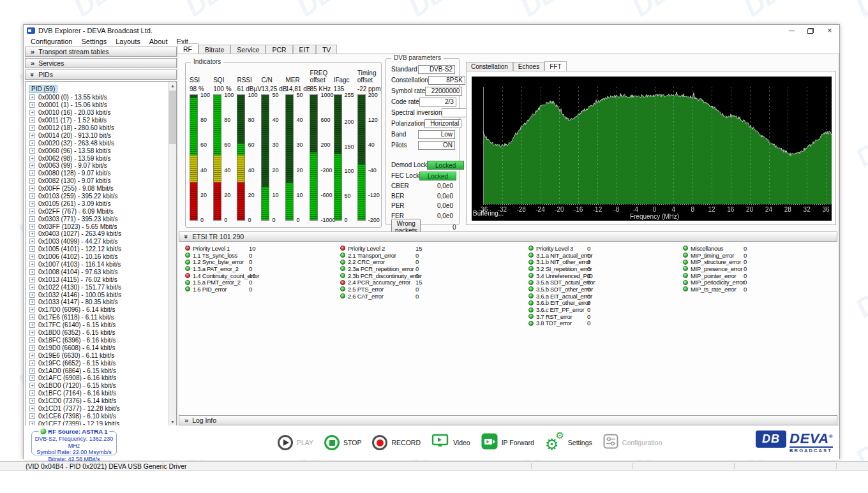 The image size is (868, 493). Describe the element at coordinates (528, 66) in the screenshot. I see `scope-tab-echoes: Echoes` at that location.